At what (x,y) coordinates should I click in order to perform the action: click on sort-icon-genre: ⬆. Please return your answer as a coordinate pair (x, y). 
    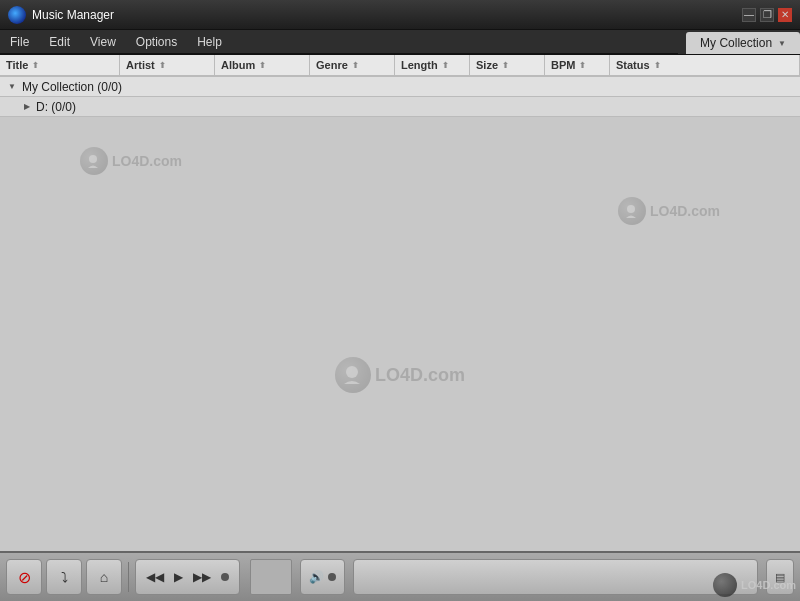
    Looking at the image, I should click on (356, 66).